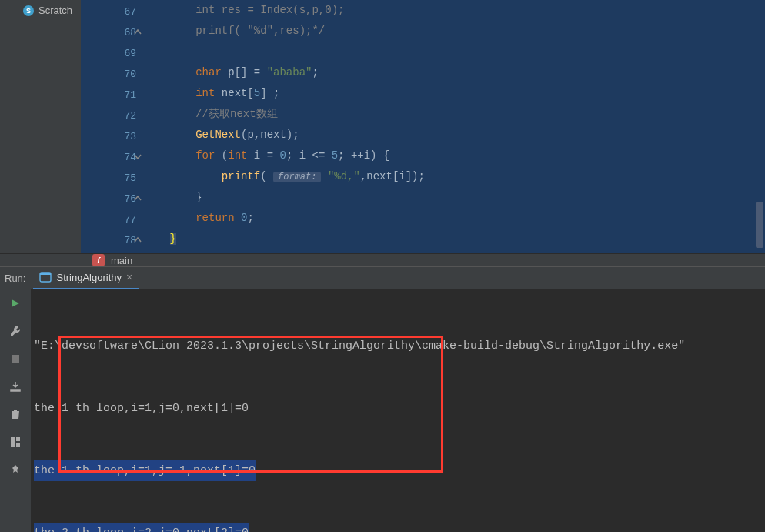 The width and height of the screenshot is (765, 532). Describe the element at coordinates (109, 240) in the screenshot. I see `line-number: 78` at that location.